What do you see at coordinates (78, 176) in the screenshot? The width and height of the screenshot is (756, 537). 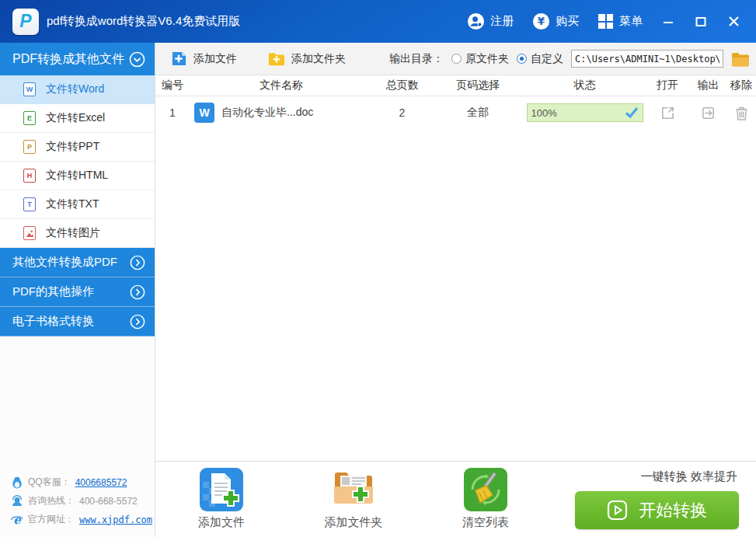 I see `sidebar-item-pdf-to-html: H 文件转HTML` at bounding box center [78, 176].